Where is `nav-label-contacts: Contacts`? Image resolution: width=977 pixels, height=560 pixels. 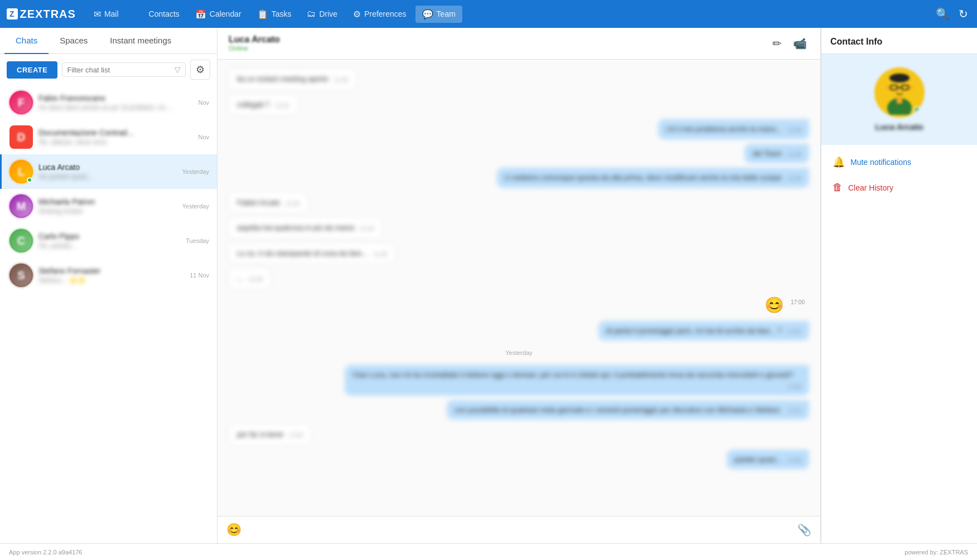 nav-label-contacts: Contacts is located at coordinates (164, 14).